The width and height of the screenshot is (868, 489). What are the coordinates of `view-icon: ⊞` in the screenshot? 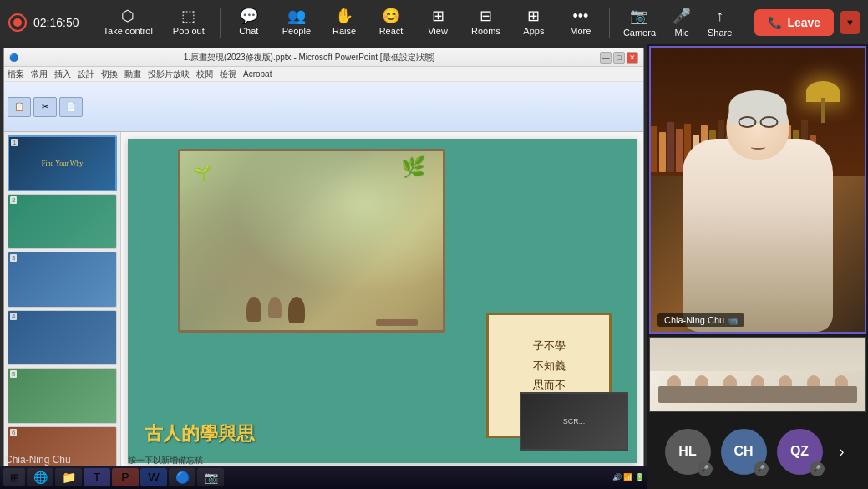 It's located at (438, 16).